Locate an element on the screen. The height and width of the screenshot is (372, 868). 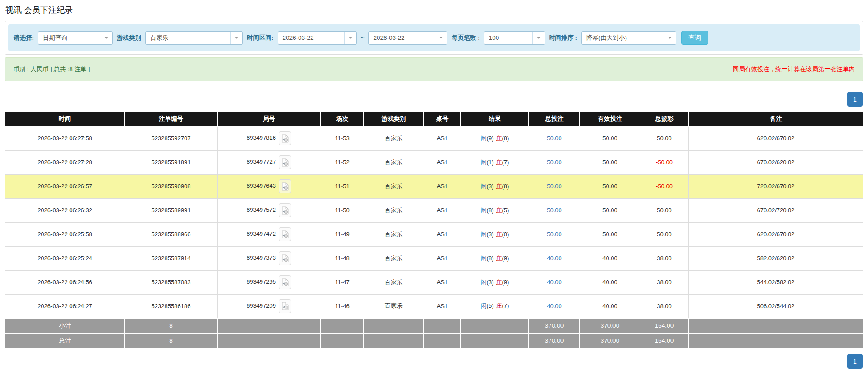
page-1-button: 1 is located at coordinates (855, 100).